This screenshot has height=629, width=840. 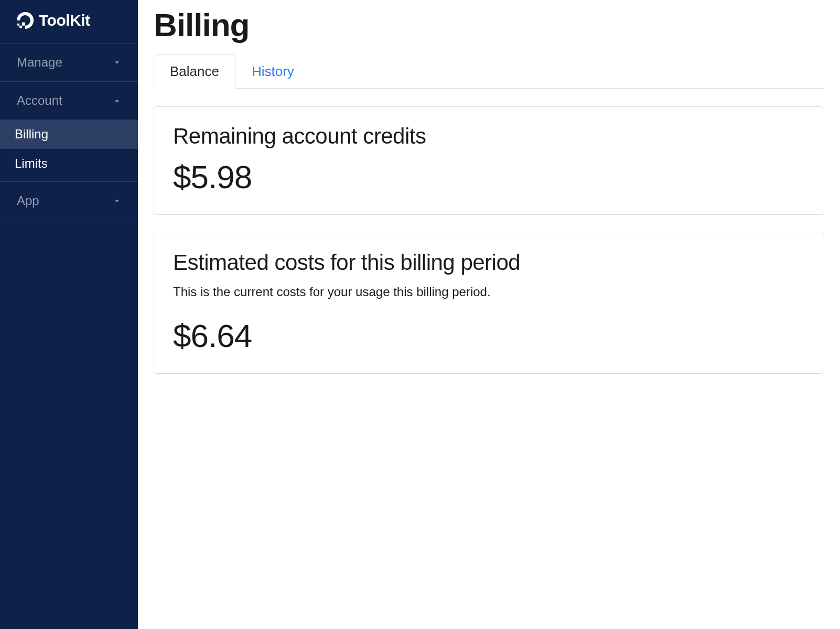 What do you see at coordinates (489, 292) in the screenshot?
I see `card-subtitle: This is the current costs for your usage…` at bounding box center [489, 292].